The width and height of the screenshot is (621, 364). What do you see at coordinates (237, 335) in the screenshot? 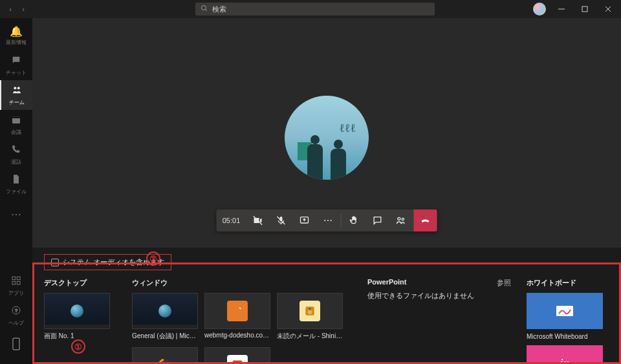
I see `source-label: webmtg-dodesho.com - ...` at bounding box center [237, 335].